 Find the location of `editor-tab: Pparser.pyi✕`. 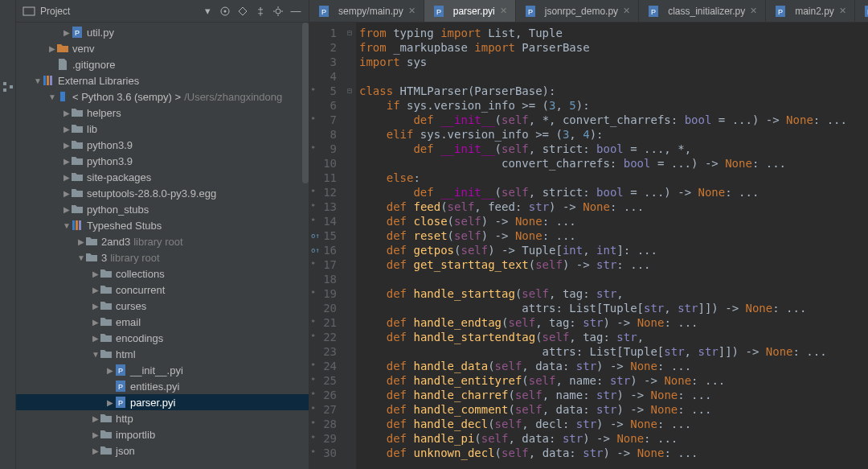

editor-tab: Pparser.pyi✕ is located at coordinates (470, 11).